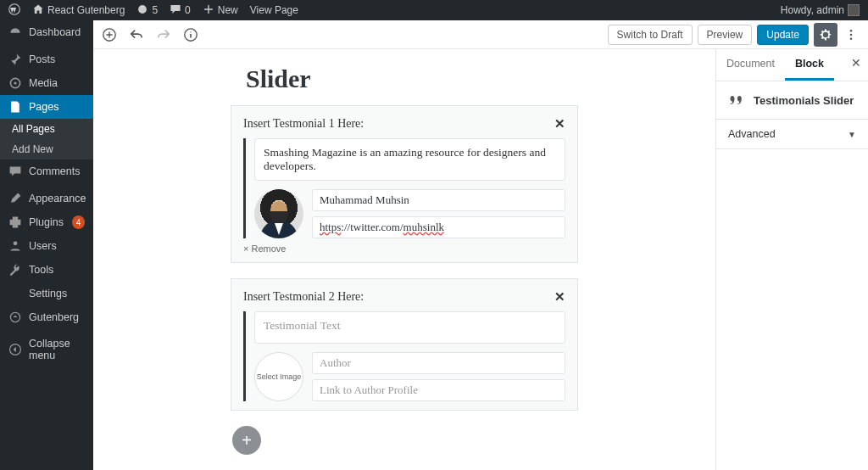  Describe the element at coordinates (439, 363) in the screenshot. I see `author-input-2: Author` at that location.